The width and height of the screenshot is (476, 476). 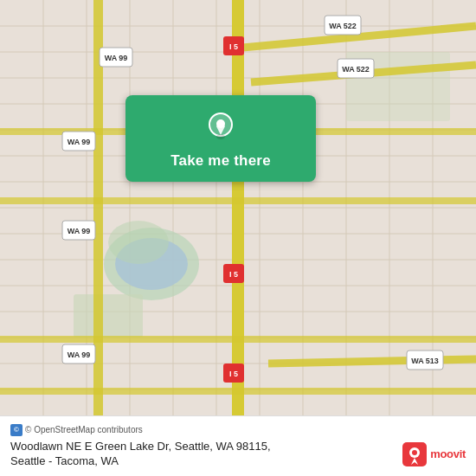 What do you see at coordinates (238, 446) in the screenshot?
I see `bottom-bar: © © OpenStreetMap contributors Woodlawn …` at bounding box center [238, 446].